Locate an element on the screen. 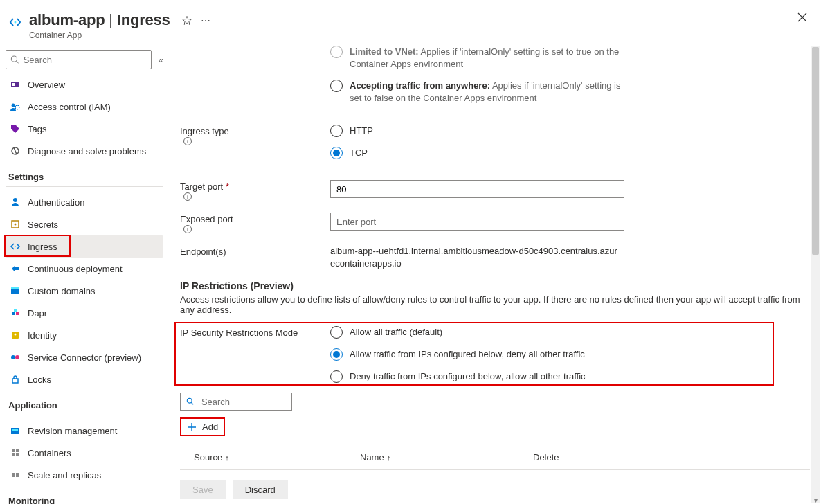 This screenshot has height=504, width=821. endpoint-value: album-app--uehtfd1.internal.ambitiousmea… is located at coordinates (476, 258).